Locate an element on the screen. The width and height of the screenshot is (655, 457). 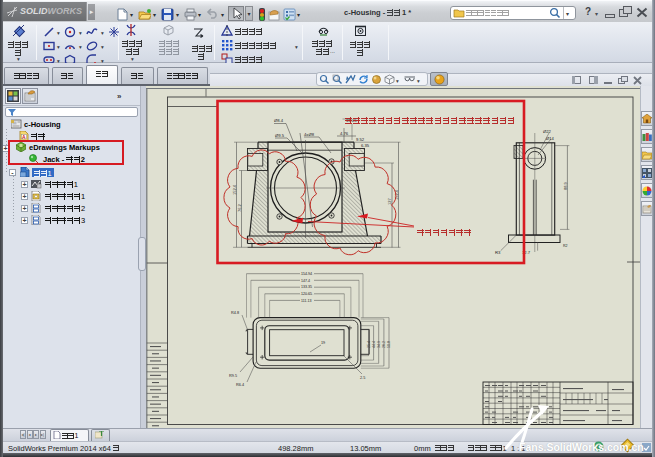
svg-text: 50.8 is located at coordinates (389, 344).